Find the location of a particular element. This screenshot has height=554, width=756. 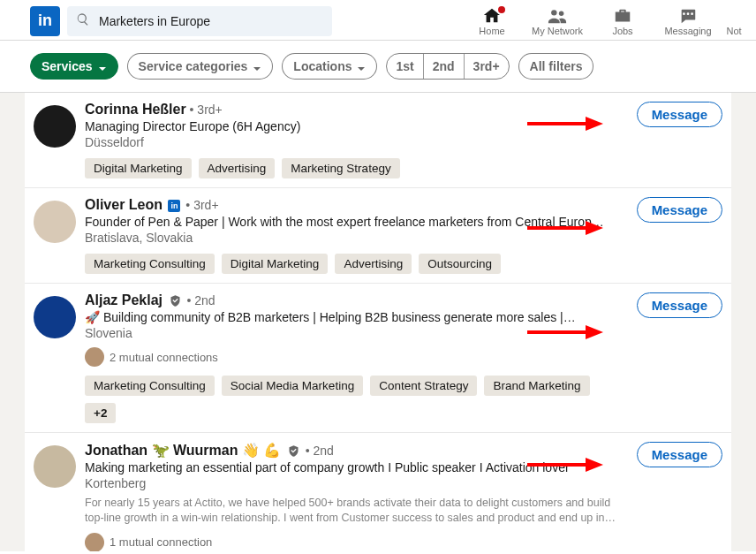

filter-categories-label: Service categories is located at coordinates (193, 66).